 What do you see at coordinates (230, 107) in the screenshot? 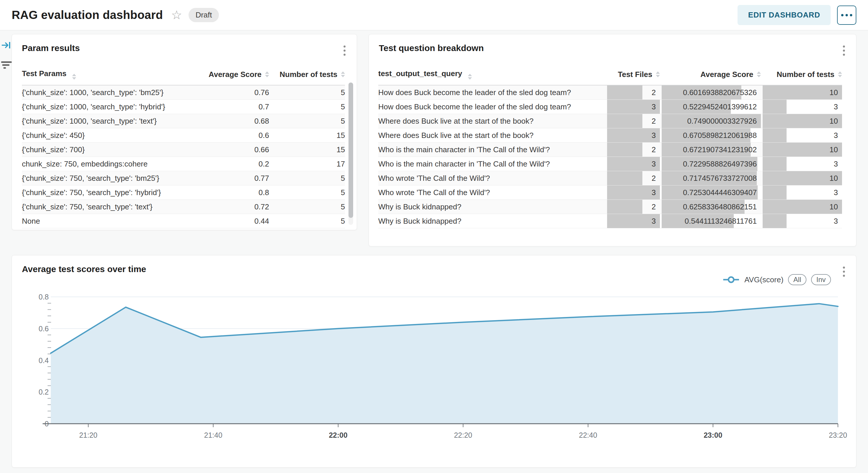
I see `cell-average-score: 0.7` at bounding box center [230, 107].